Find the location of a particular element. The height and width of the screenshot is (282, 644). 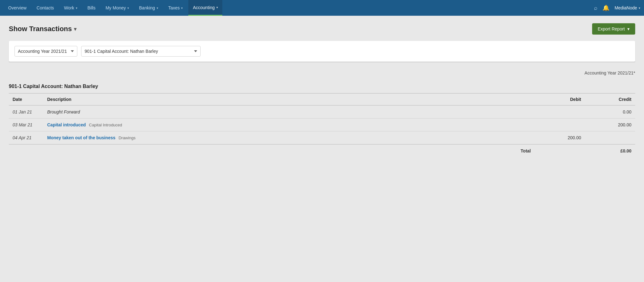

total-row: Total £0.00 is located at coordinates (322, 151).